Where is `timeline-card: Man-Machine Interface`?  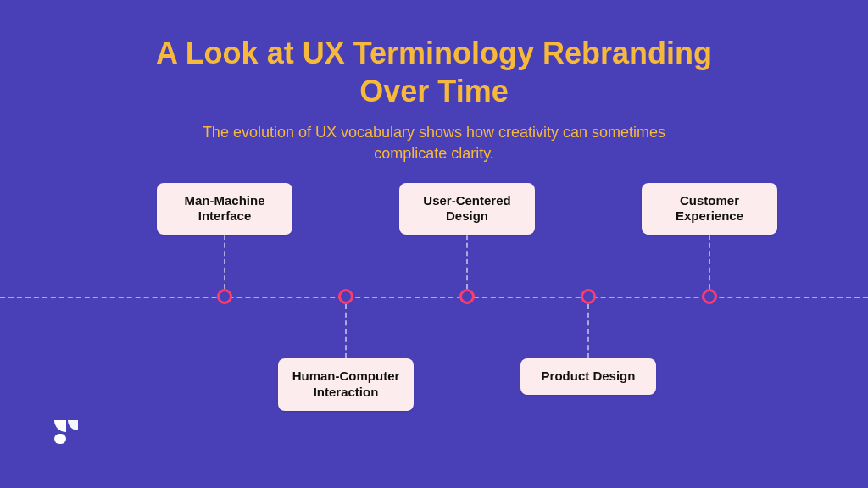 timeline-card: Man-Machine Interface is located at coordinates (225, 209).